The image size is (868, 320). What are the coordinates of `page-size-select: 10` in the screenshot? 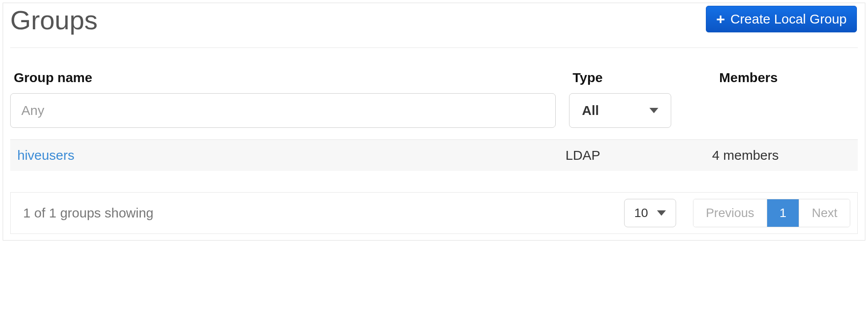 It's located at (650, 213).